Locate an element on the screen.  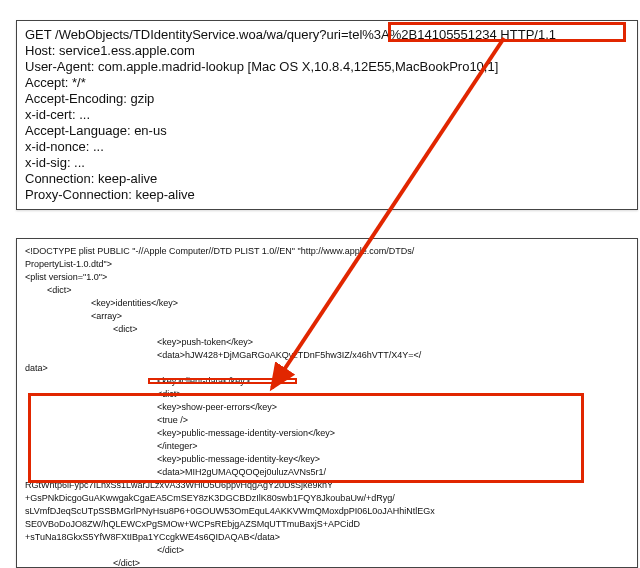
hdr-sig: x-id-sig: ... is located at coordinates (327, 163).